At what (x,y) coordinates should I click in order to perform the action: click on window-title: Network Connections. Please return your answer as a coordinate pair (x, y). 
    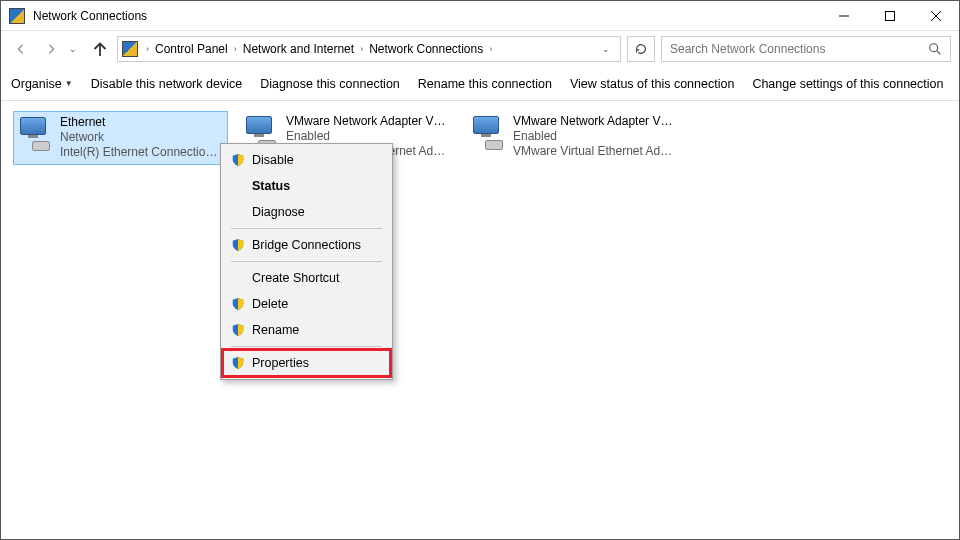
    Looking at the image, I should click on (90, 16).